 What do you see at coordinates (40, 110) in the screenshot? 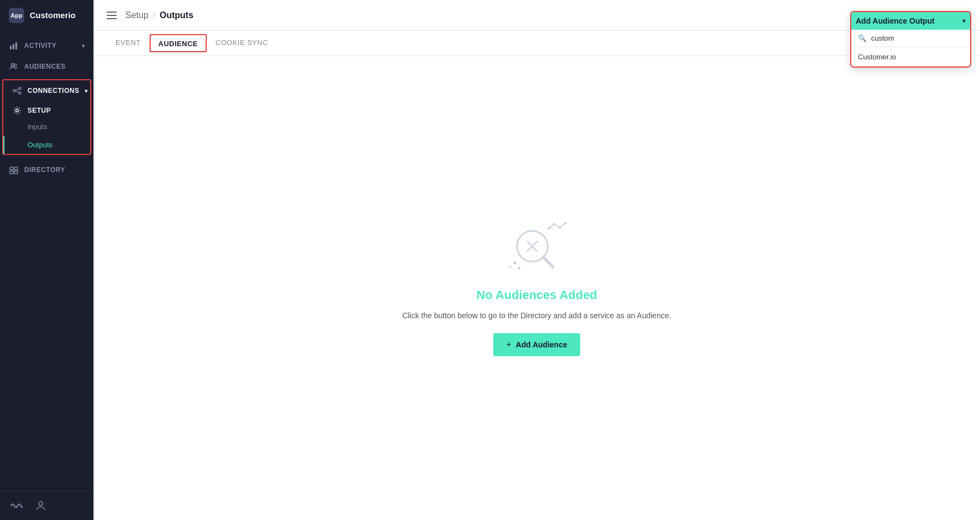
I see `setup-label: SETUP` at bounding box center [40, 110].